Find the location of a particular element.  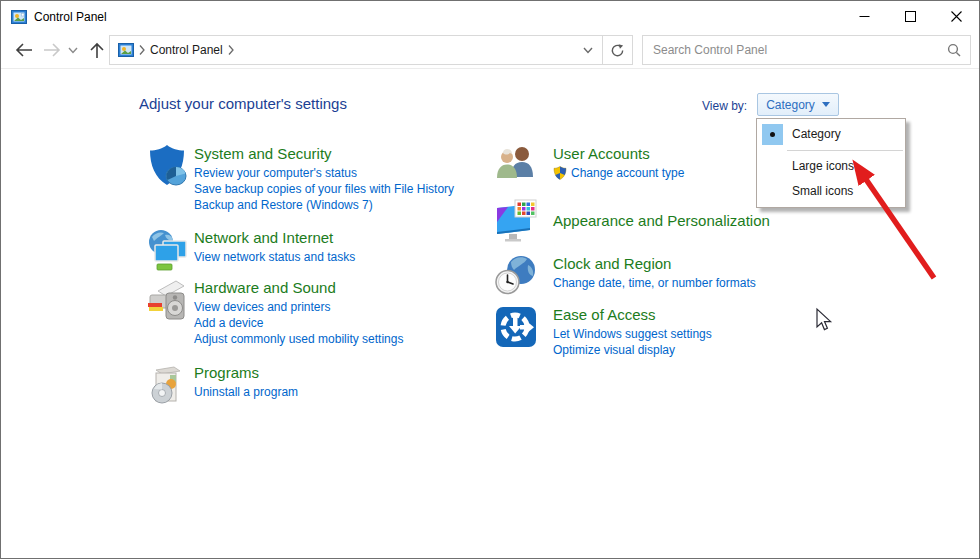

user-accounts-icon is located at coordinates (516, 166).